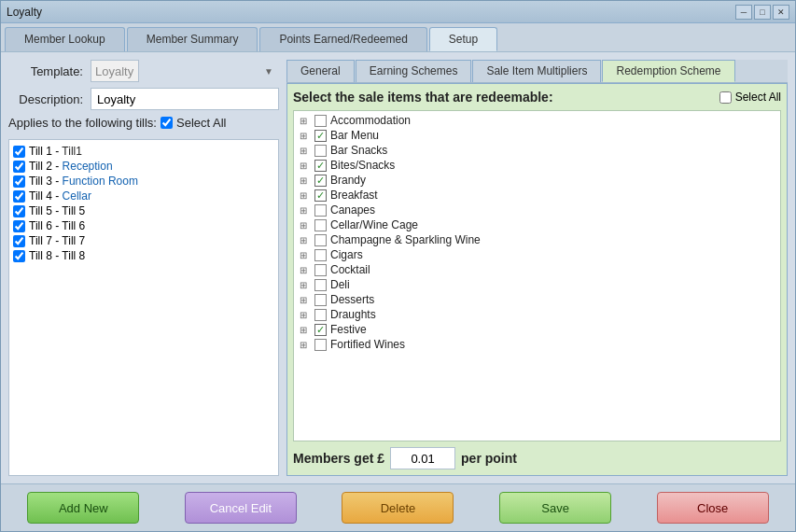 The image size is (796, 532). What do you see at coordinates (537, 71) in the screenshot?
I see `tab-sale-item-multipliers: Sale Item Multipliers` at bounding box center [537, 71].